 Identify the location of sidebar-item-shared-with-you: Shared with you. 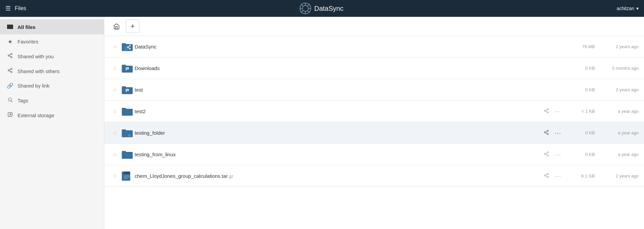
(52, 56).